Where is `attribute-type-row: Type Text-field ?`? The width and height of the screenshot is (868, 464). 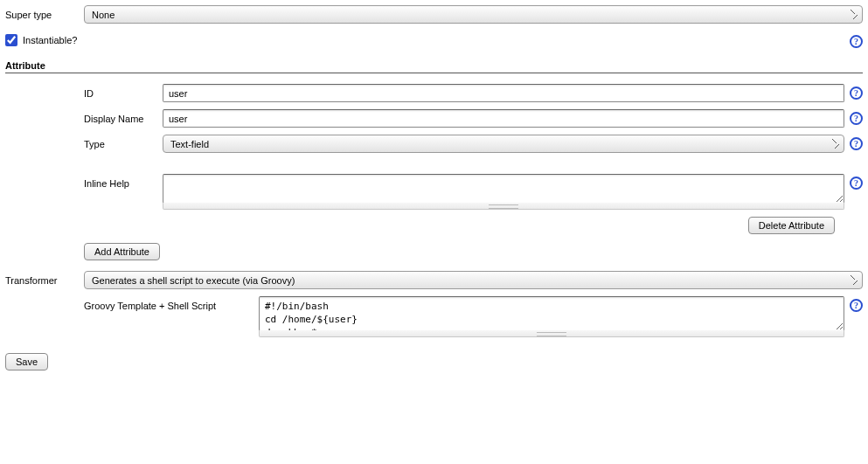 attribute-type-row: Type Text-field ? is located at coordinates (434, 143).